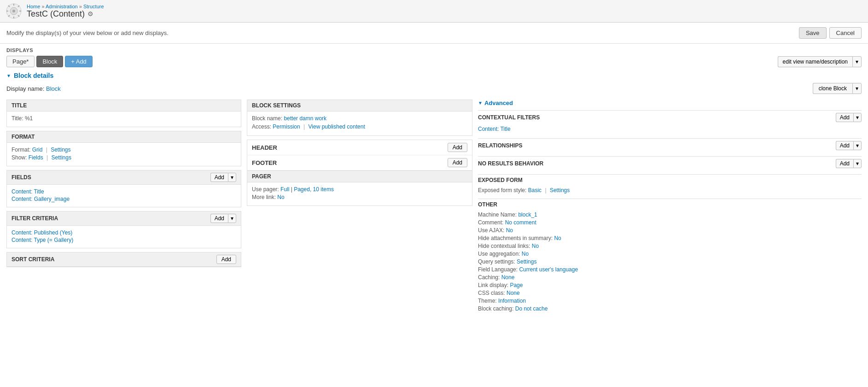 This screenshot has height=387, width=868. Describe the element at coordinates (849, 117) in the screenshot. I see `contextual-add-btn: Add ▾` at that location.